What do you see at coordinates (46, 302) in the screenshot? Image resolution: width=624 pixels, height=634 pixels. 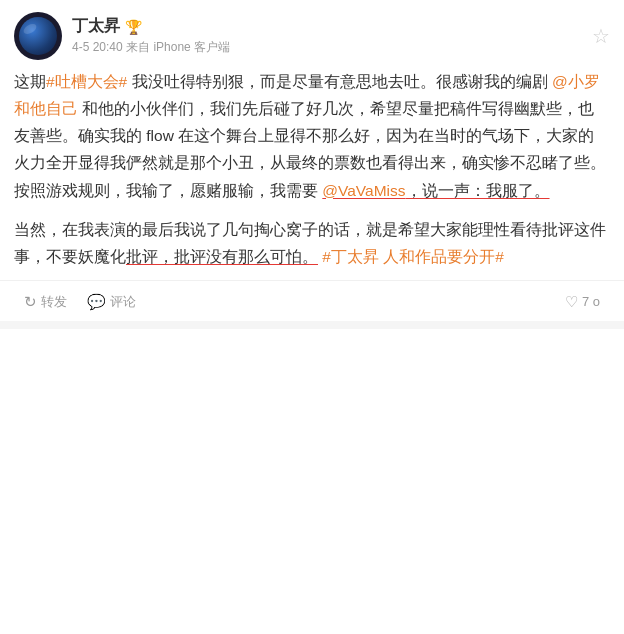 I see `retweet-button: ↻ 转发` at bounding box center [46, 302].